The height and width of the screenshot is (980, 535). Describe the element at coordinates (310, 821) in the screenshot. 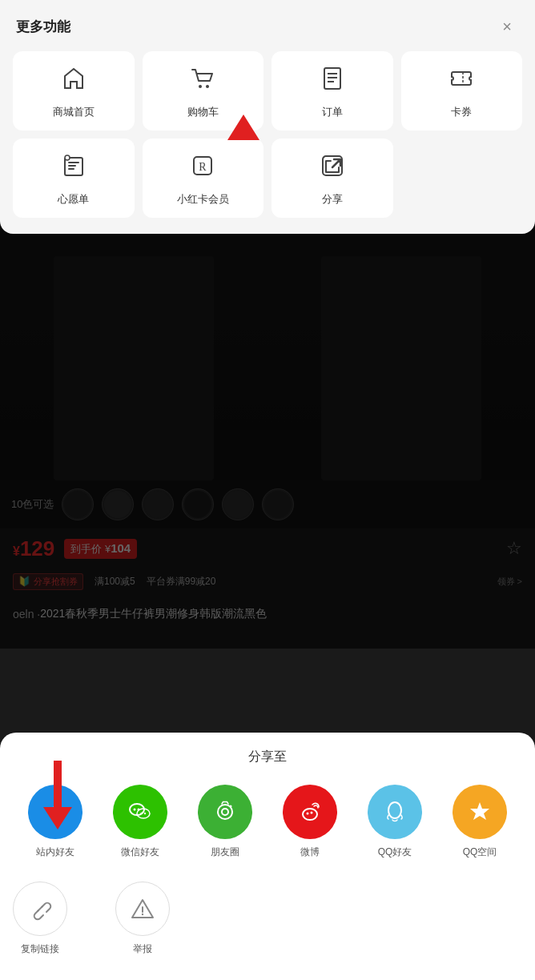

I see `share-item-weibo: 微博` at that location.